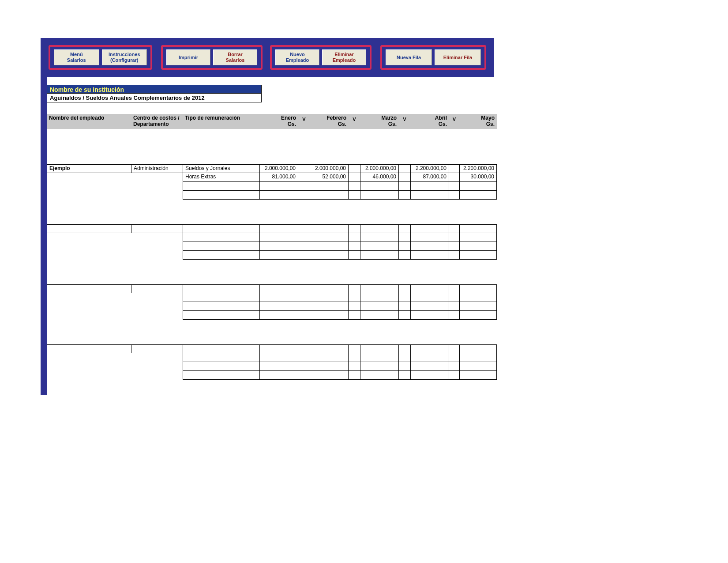 The height and width of the screenshot is (563, 728). Describe the element at coordinates (221, 169) in the screenshot. I see `cell-tipo: Sueldos y Jornales` at that location.